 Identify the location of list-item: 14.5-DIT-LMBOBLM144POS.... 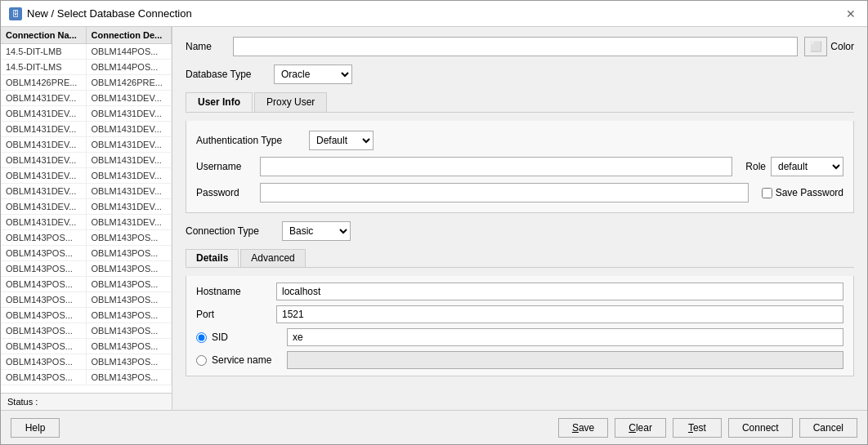
(87, 52).